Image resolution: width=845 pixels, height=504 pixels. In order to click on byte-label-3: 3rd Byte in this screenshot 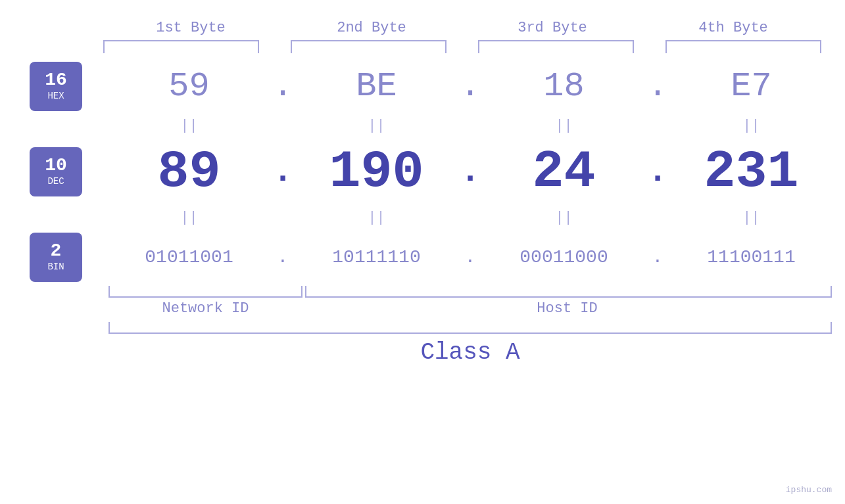, I will do `click(552, 28)`.